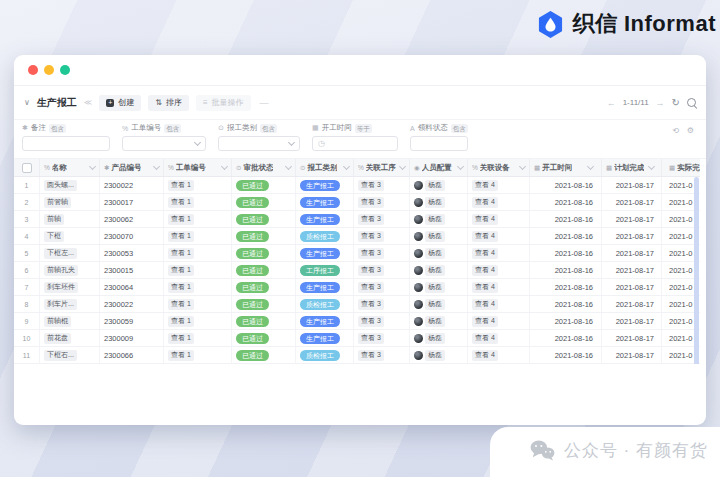 The image size is (720, 477). Describe the element at coordinates (58, 338) in the screenshot. I see `name-chip: 前花盘` at that location.